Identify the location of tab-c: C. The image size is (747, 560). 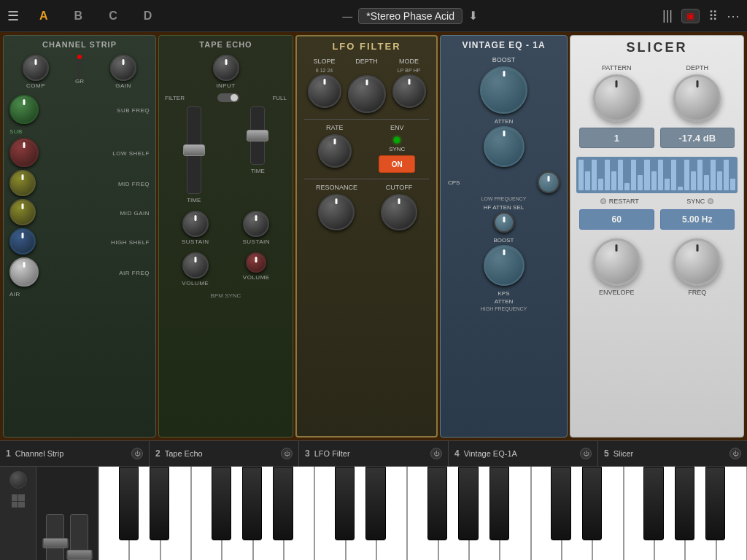
(113, 16).